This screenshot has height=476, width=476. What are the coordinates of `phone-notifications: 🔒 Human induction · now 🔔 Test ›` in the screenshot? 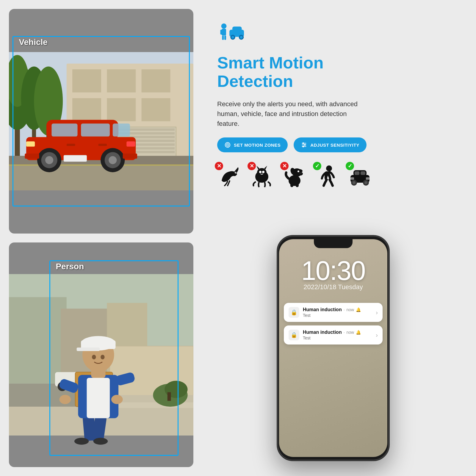 It's located at (333, 324).